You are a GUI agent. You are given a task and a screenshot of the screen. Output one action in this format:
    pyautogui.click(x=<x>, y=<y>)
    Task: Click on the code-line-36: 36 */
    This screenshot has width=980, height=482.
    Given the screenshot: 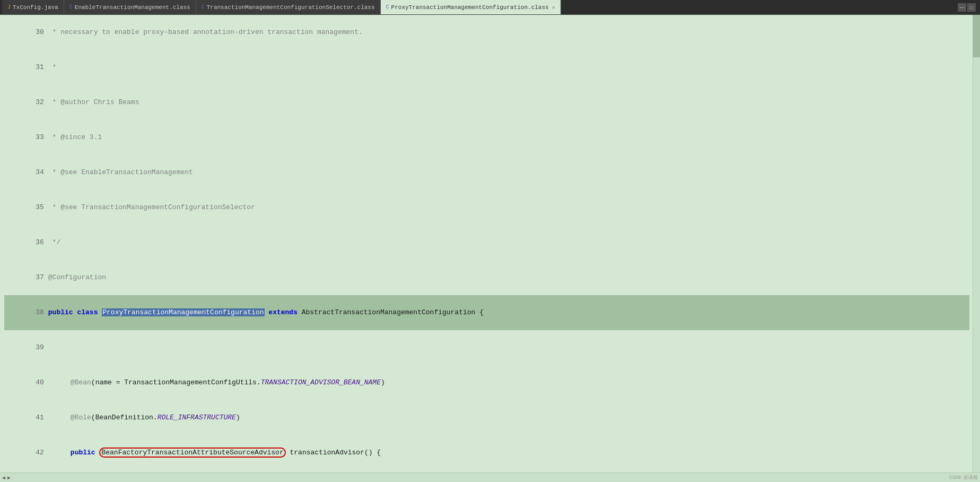 What is the action you would take?
    pyautogui.click(x=487, y=243)
    